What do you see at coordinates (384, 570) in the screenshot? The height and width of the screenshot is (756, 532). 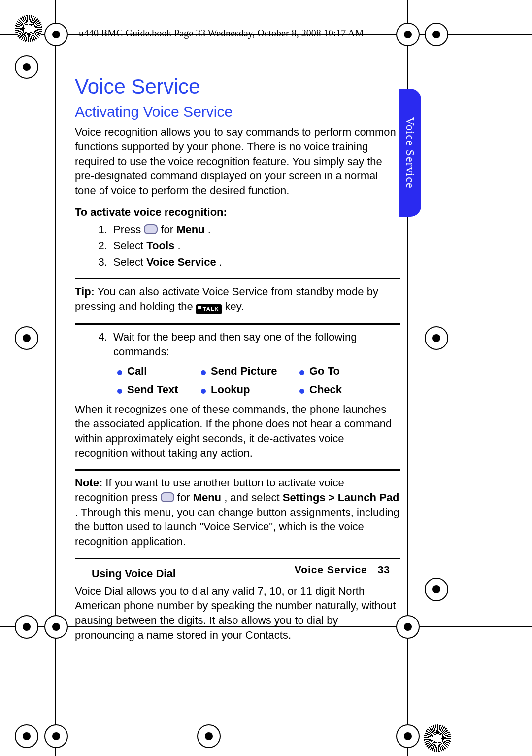 I see `page-number: 33` at bounding box center [384, 570].